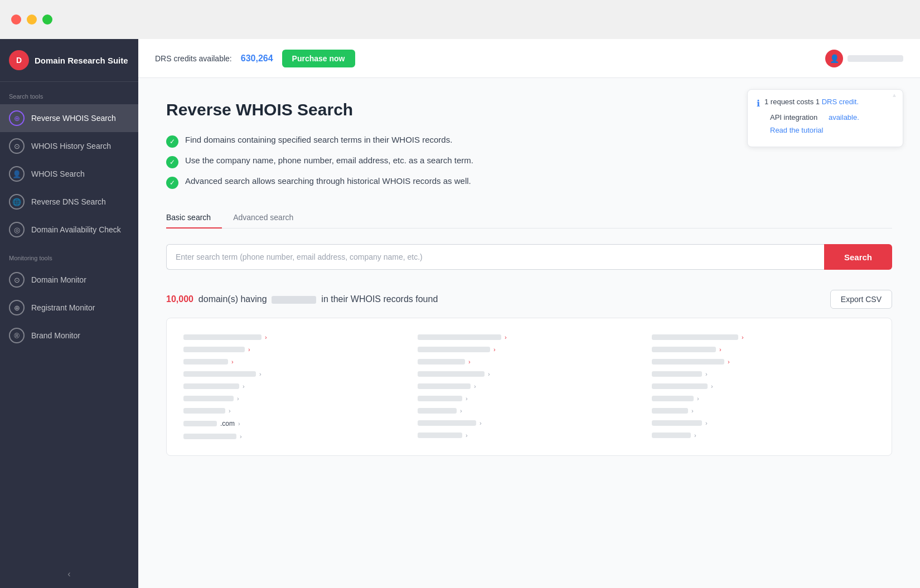  I want to click on tutorial-link: Read the tutorial, so click(796, 130).